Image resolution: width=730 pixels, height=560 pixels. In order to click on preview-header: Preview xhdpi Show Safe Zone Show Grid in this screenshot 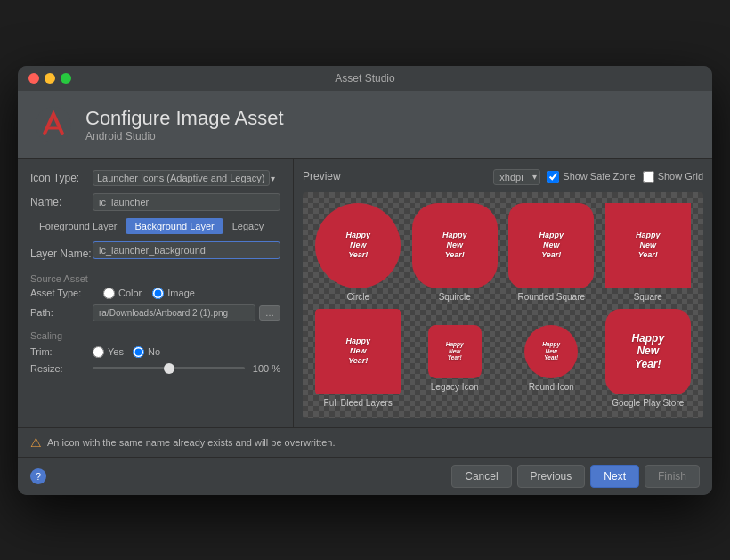, I will do `click(503, 176)`.